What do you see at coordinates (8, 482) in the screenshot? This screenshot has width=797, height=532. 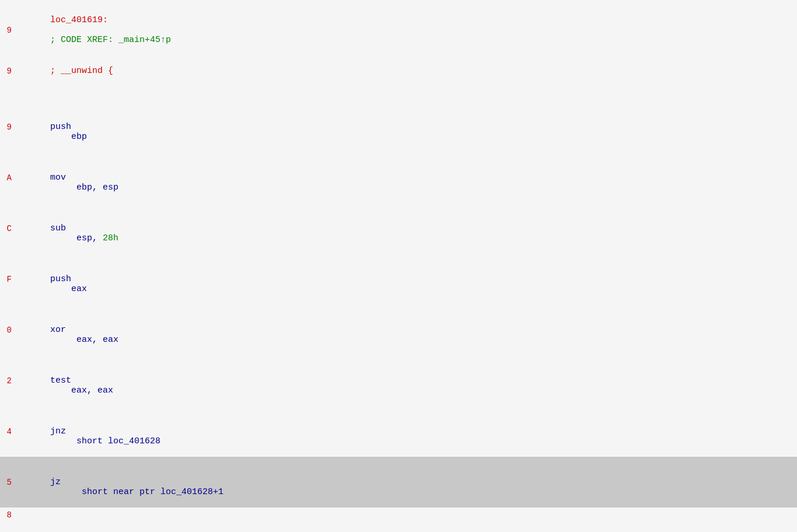 I see `line-addr: 5` at bounding box center [8, 482].